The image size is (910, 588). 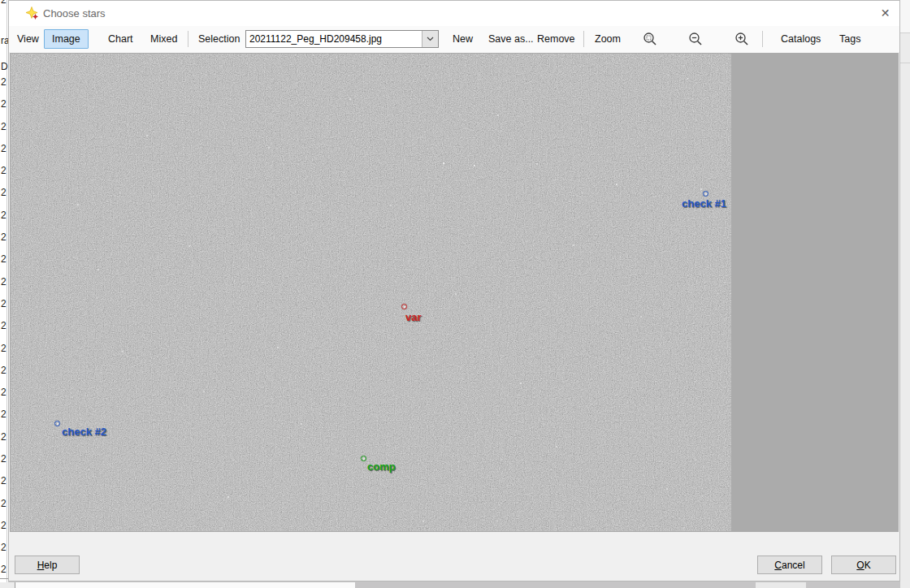 What do you see at coordinates (430, 39) in the screenshot?
I see `chevron-down-icon` at bounding box center [430, 39].